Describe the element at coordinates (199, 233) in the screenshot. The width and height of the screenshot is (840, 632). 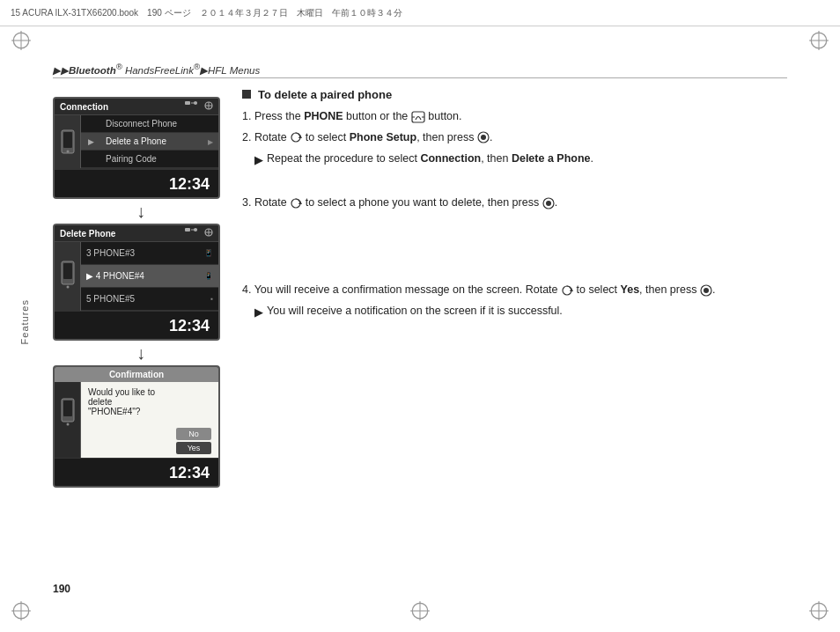
I see `screen2-icons` at that location.